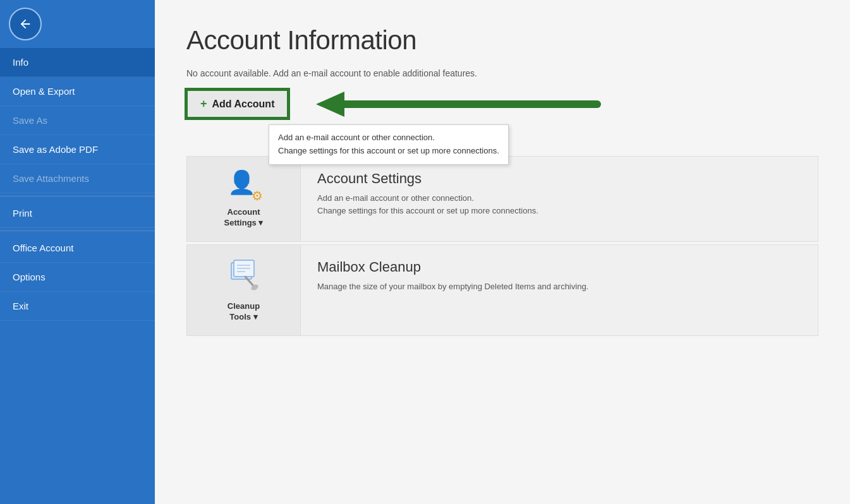  What do you see at coordinates (244, 312) in the screenshot?
I see `cleanup-tools-label: CleanupTools ▾` at bounding box center [244, 312].